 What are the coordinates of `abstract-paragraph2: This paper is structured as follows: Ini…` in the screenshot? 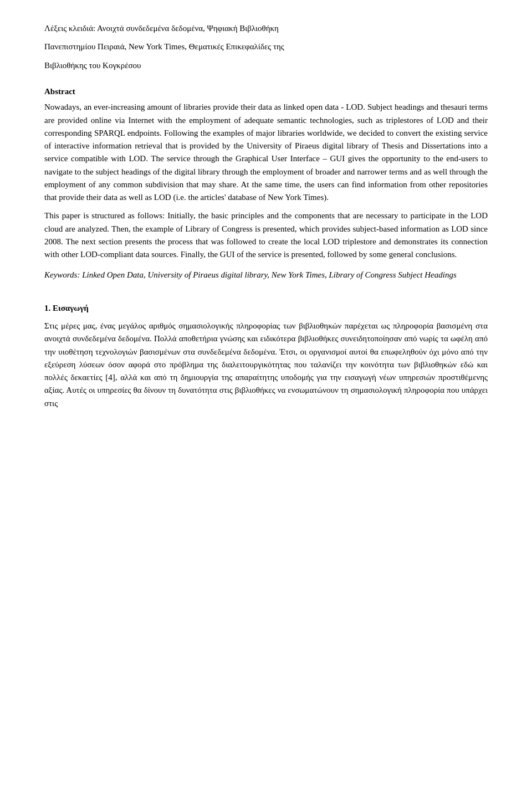 It's located at (266, 235).